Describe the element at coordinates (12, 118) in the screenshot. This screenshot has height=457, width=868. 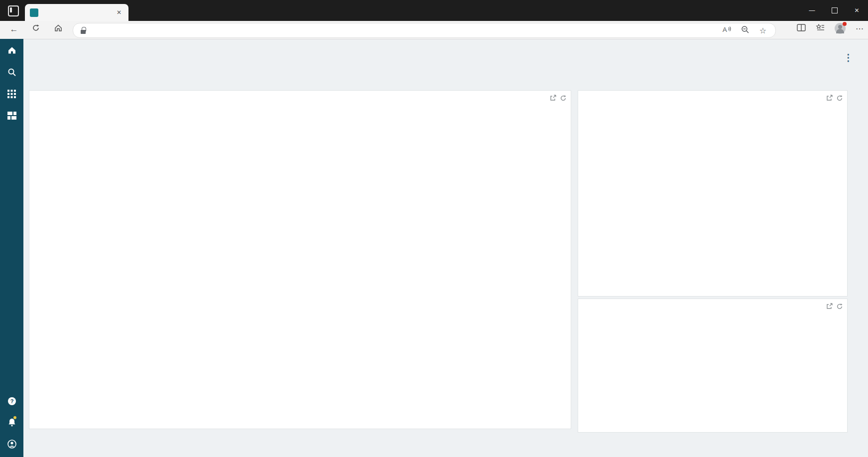
I see `dashboards-icon` at that location.